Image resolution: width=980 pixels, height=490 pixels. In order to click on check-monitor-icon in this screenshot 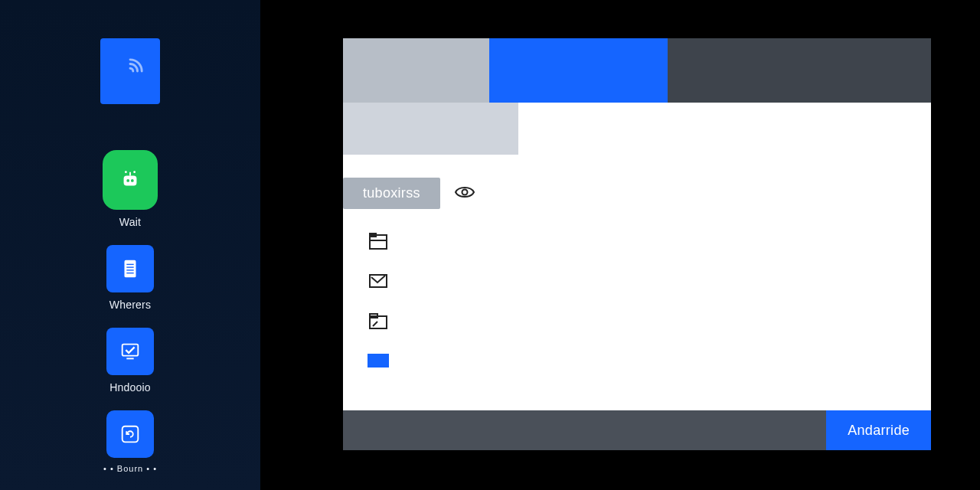, I will do `click(130, 351)`.